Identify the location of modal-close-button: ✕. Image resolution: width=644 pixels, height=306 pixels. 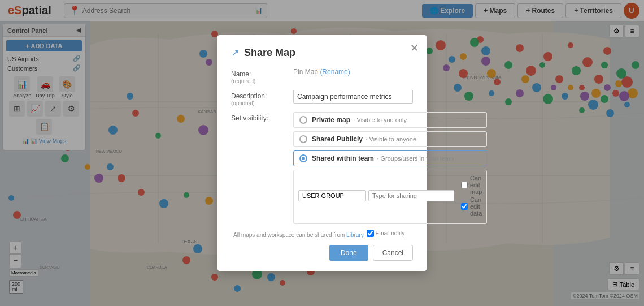
(415, 48).